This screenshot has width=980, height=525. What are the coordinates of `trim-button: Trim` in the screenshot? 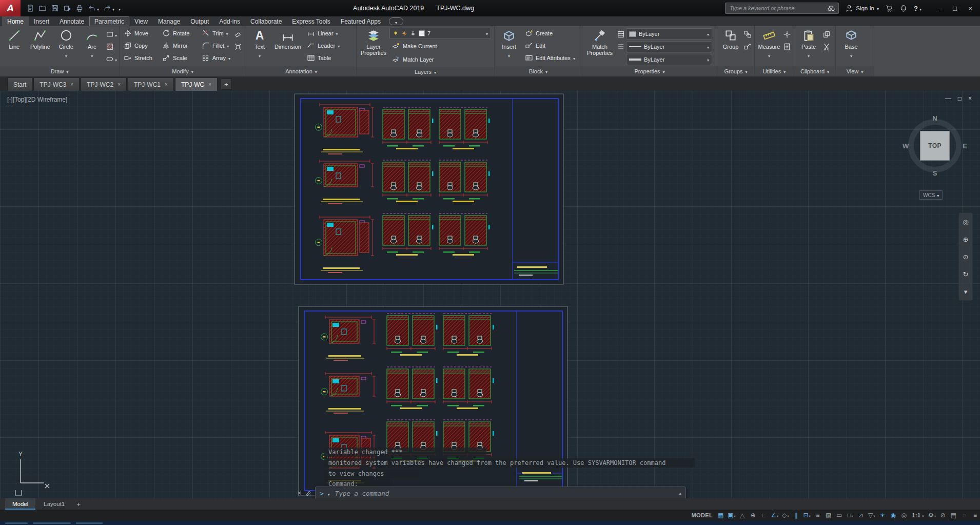 It's located at (216, 33).